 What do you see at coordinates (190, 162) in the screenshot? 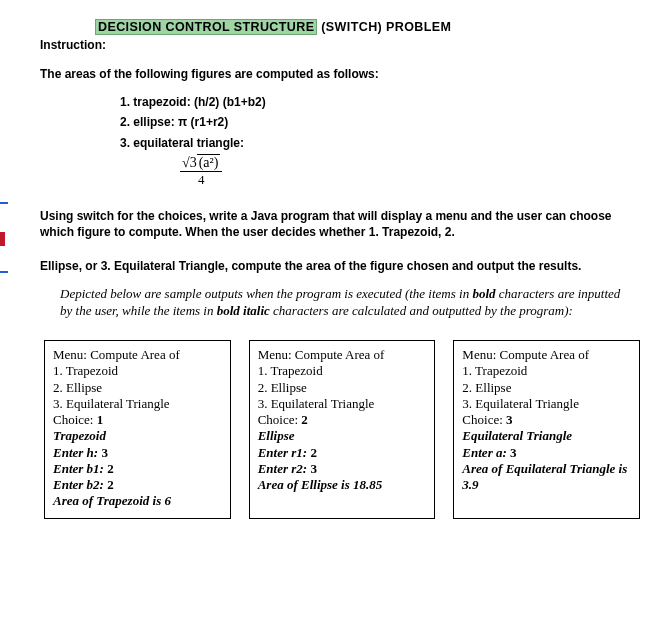
I see `root-sign: √3` at bounding box center [190, 162].